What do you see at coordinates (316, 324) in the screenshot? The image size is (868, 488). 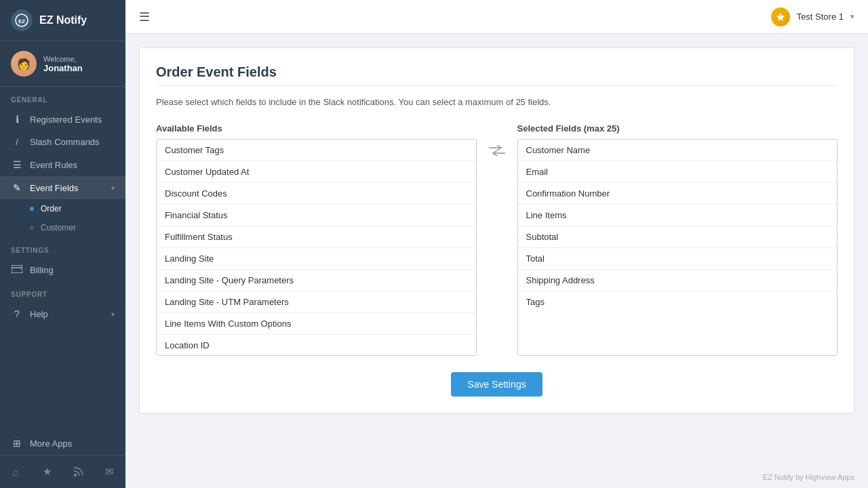 I see `available-field-item: Line Items With Custom Options` at bounding box center [316, 324].